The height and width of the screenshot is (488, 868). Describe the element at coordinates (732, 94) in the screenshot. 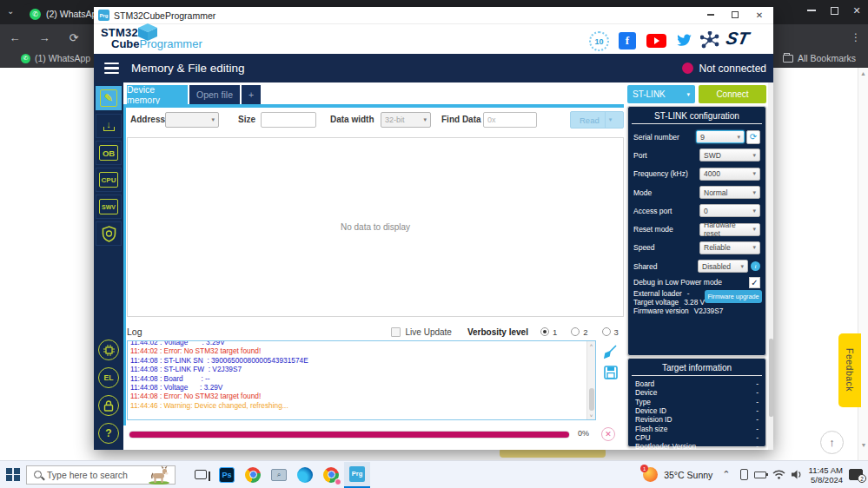

I see `connect-button: Connect` at that location.